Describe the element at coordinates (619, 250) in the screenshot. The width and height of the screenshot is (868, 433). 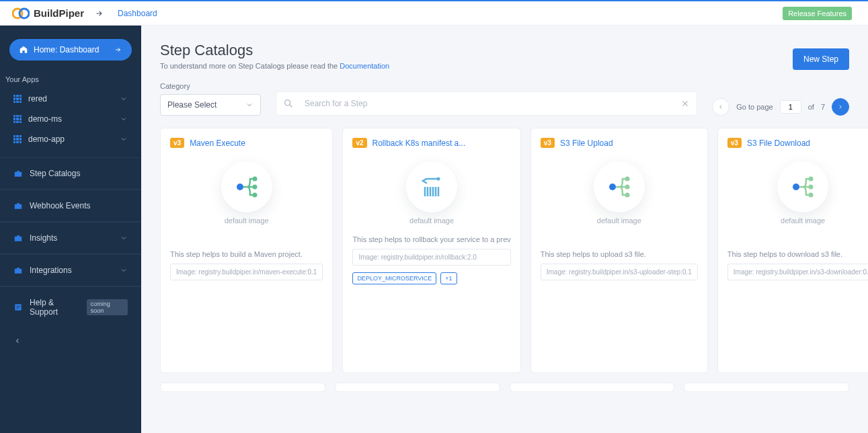
I see `step-card: v3S3 File Uploaddefault imageThis step h…` at that location.